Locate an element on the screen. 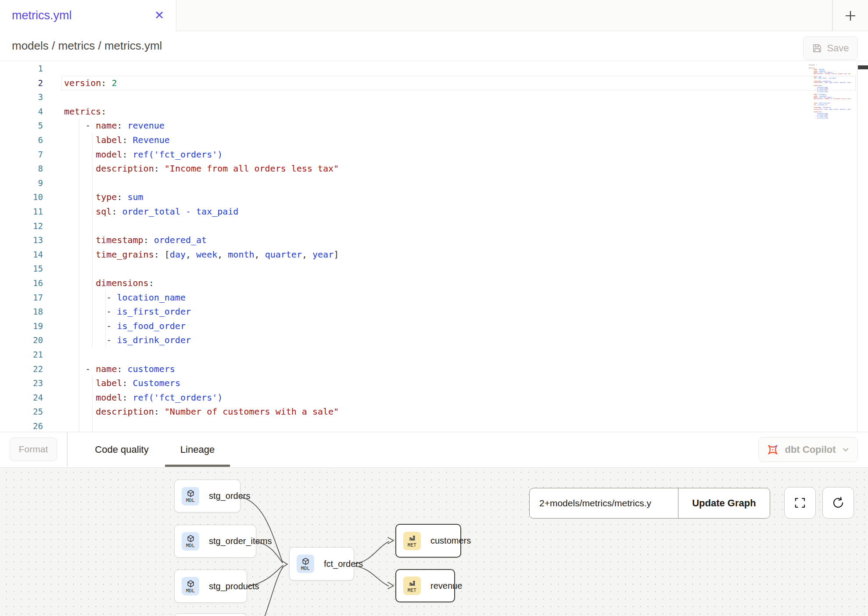 The width and height of the screenshot is (868, 616). code-line: - name: customers is located at coordinates (119, 369).